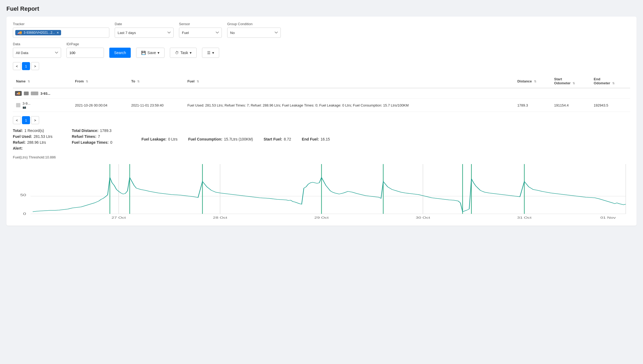 This screenshot has height=364, width=643. What do you see at coordinates (533, 105) in the screenshot?
I see `data-distance: 1789.3` at bounding box center [533, 105].